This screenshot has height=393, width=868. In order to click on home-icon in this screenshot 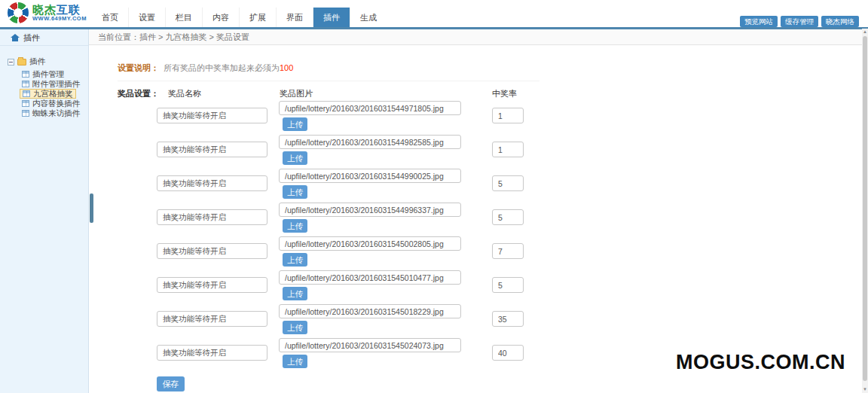, I will do `click(15, 38)`.